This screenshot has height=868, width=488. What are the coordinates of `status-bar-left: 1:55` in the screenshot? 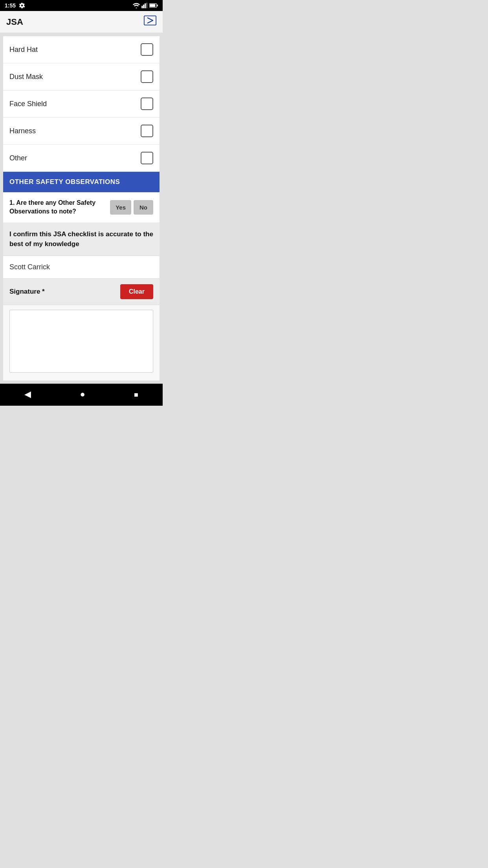 It's located at (15, 6).